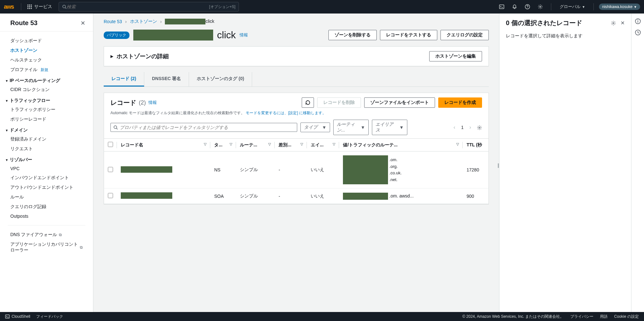  What do you see at coordinates (627, 316) in the screenshot?
I see `cookie-link: Cookie の設定` at bounding box center [627, 316].